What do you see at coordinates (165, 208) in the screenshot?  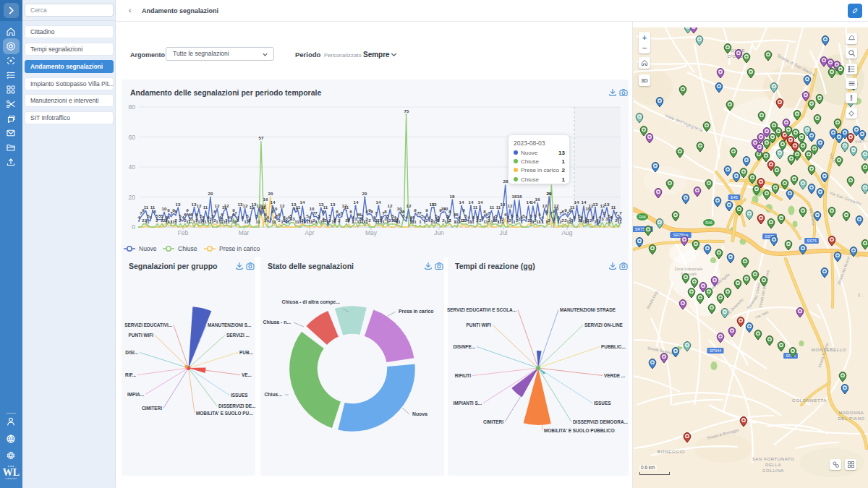 I see `svg-text: 10` at bounding box center [165, 208].